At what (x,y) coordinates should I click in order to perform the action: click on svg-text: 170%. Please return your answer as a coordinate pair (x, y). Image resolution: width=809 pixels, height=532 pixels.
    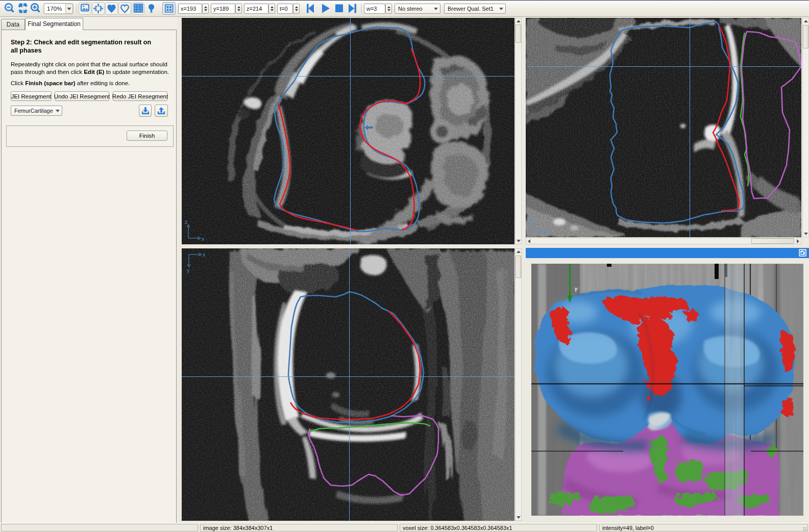
    Looking at the image, I should click on (54, 9).